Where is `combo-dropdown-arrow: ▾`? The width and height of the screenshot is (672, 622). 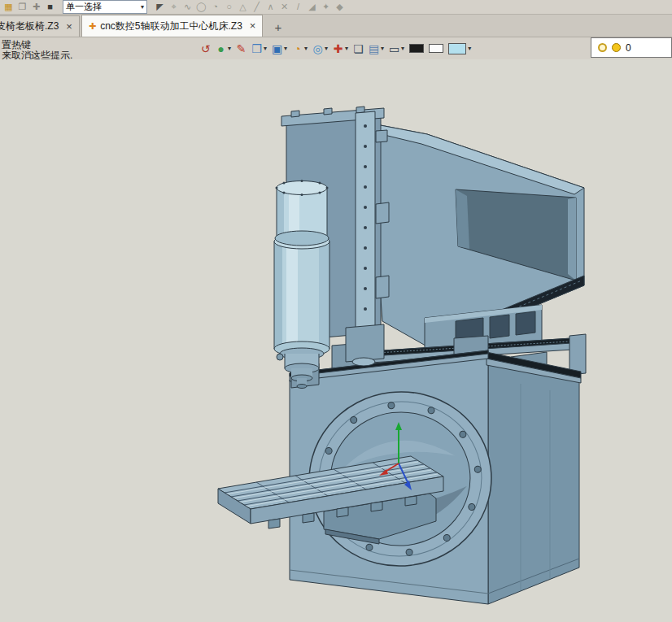
combo-dropdown-arrow: ▾ is located at coordinates (142, 7).